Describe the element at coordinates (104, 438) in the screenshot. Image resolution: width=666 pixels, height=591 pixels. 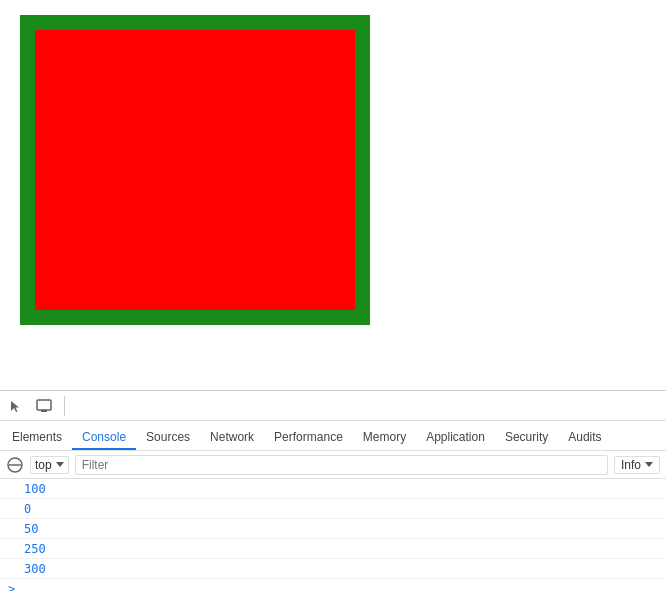
I see `tab-console: Console` at that location.